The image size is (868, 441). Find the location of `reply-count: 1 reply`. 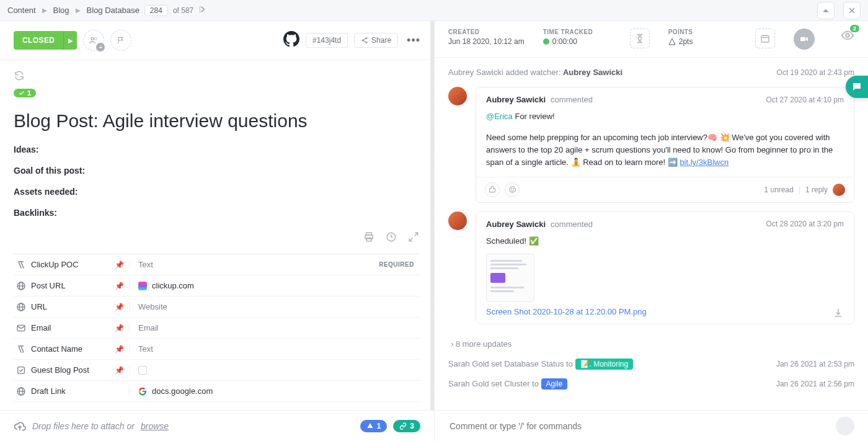

reply-count: 1 reply is located at coordinates (817, 190).